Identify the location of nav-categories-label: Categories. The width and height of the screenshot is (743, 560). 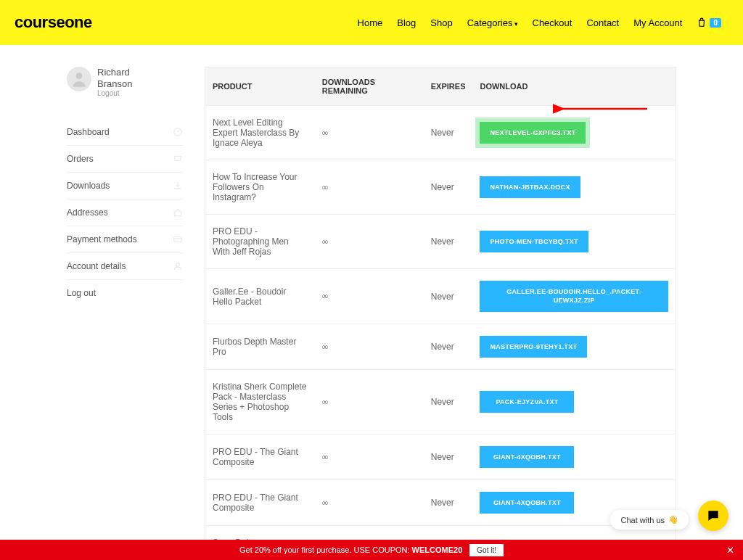
(490, 23).